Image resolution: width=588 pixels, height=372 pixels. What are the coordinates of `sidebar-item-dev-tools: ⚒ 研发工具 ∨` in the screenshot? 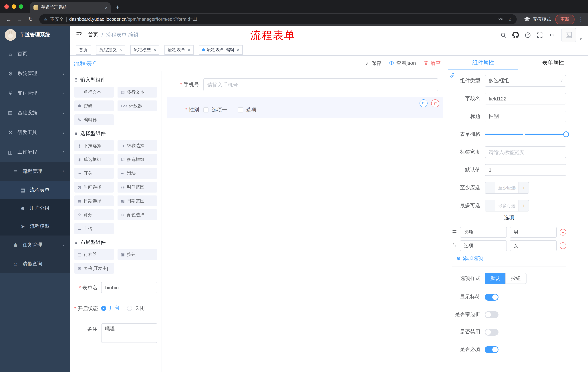 It's located at (35, 132).